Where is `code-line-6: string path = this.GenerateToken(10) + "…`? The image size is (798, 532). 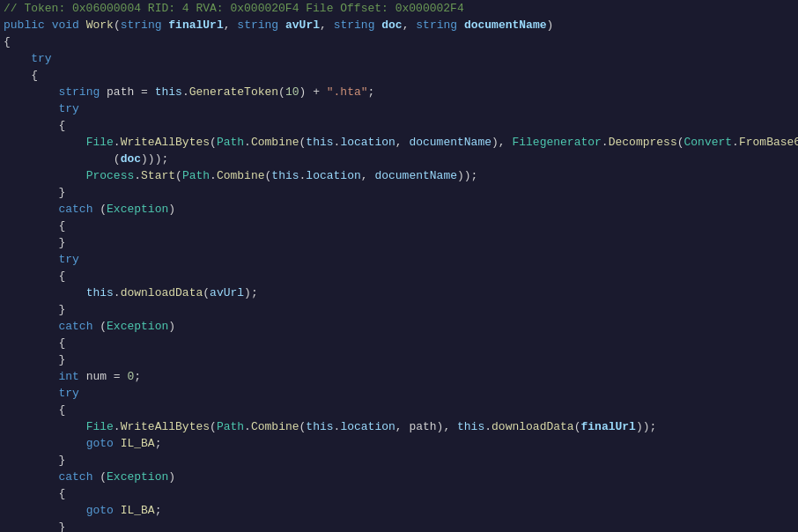 code-line-6: string path = this.GenerateToken(10) + "… is located at coordinates (399, 92).